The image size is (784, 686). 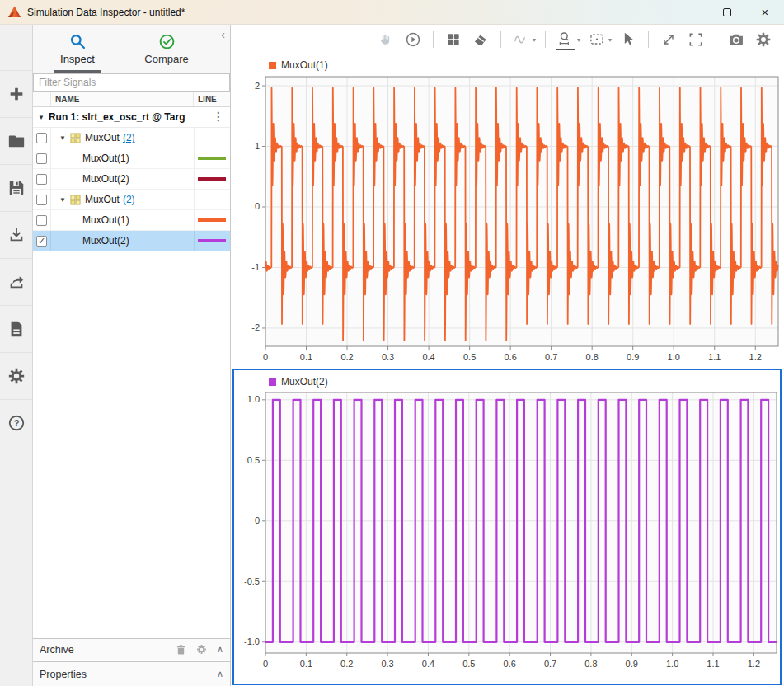 I want to click on signal-display-menu: ▾, so click(x=523, y=40).